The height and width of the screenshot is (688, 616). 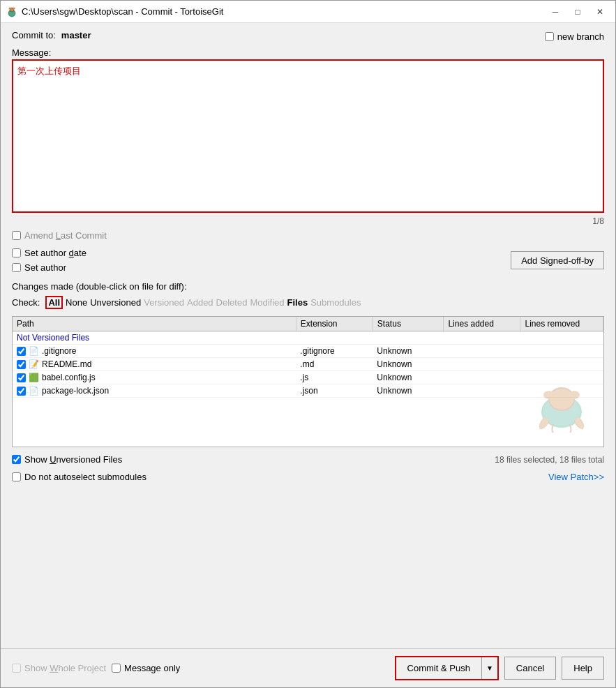 I want to click on check-all-link: All, so click(x=54, y=303).